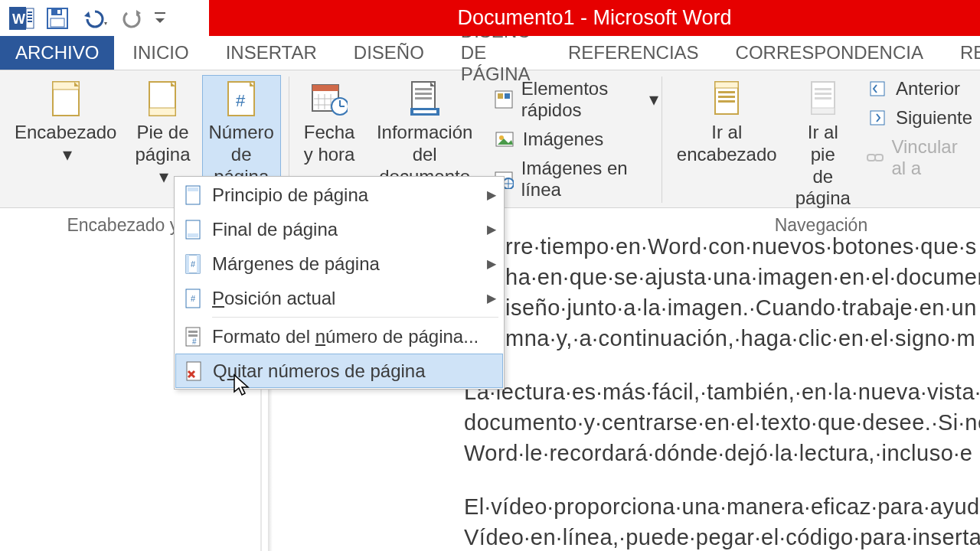 The height and width of the screenshot is (551, 980). Describe the element at coordinates (132, 18) in the screenshot. I see `redo-icon` at that location.